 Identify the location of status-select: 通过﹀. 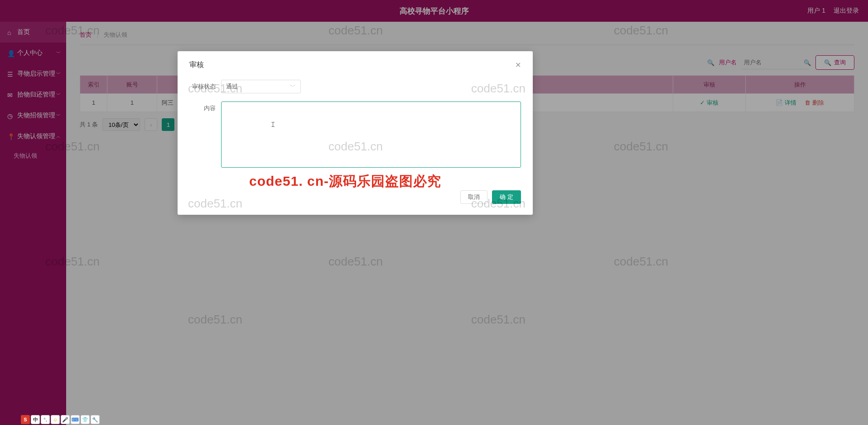
(261, 87).